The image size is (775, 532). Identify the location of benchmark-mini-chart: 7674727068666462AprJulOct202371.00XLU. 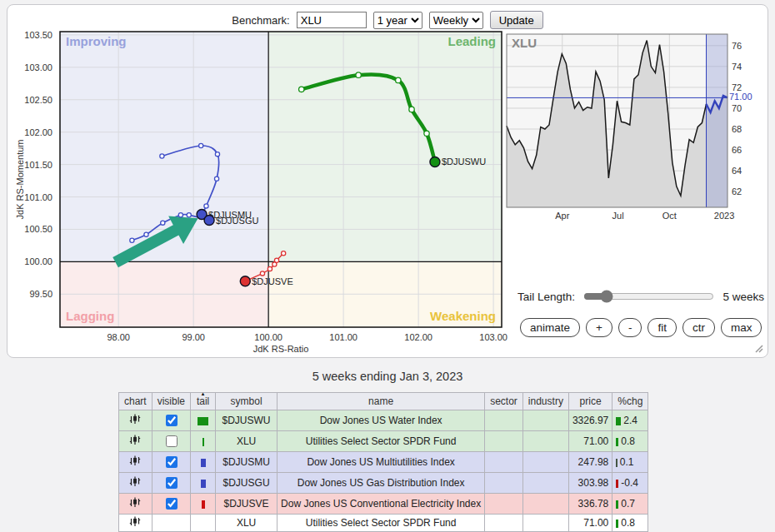
(636, 128).